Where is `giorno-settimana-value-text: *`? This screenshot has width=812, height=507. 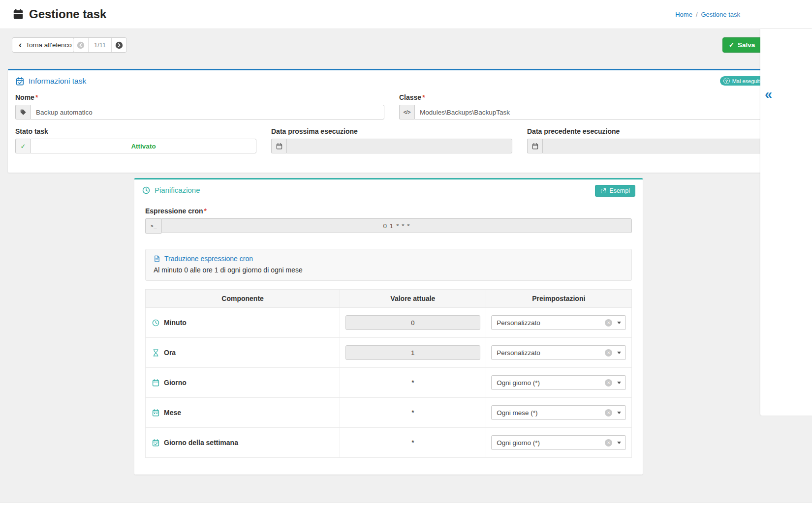
giorno-settimana-value-text: * is located at coordinates (412, 443).